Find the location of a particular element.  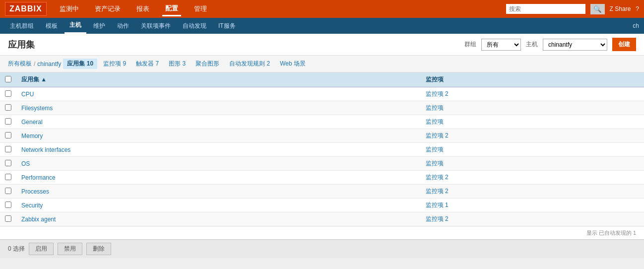

search-button: 🔍 is located at coordinates (597, 9).